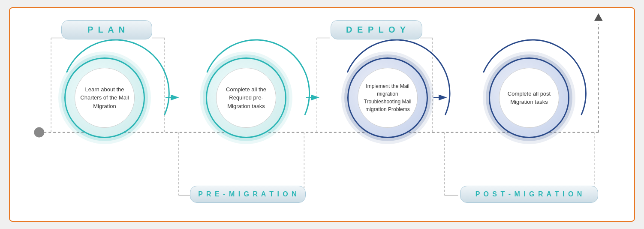 This screenshot has height=229, width=644. What do you see at coordinates (248, 194) in the screenshot?
I see `premig-box: P R E - M I G R A T I O N` at bounding box center [248, 194].